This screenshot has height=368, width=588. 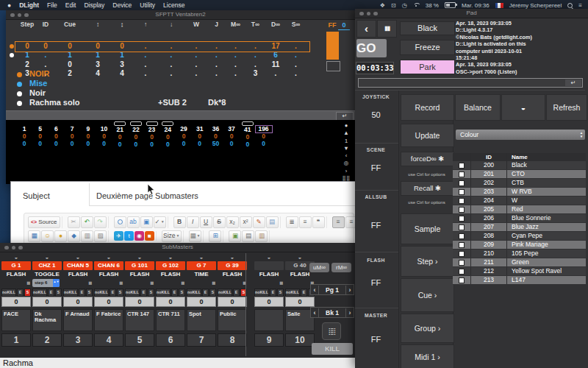 I want to click on submaster-label: G 39, so click(x=232, y=266).